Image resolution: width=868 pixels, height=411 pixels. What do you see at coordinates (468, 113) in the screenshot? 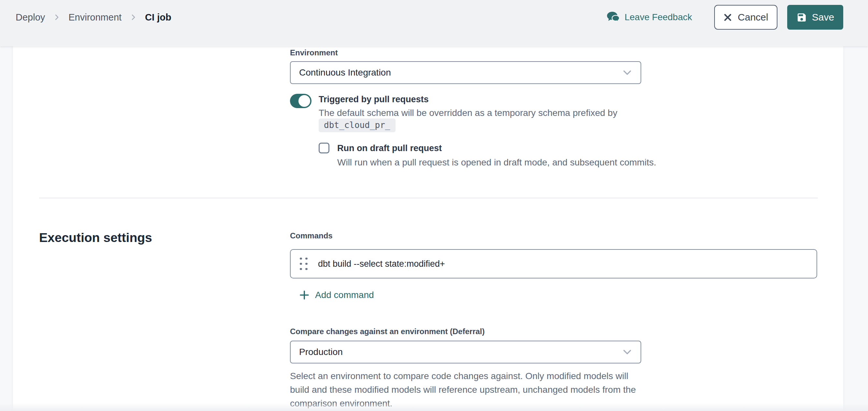
I see `pr-trigger-description: The default schema will be overridden as…` at bounding box center [468, 113].